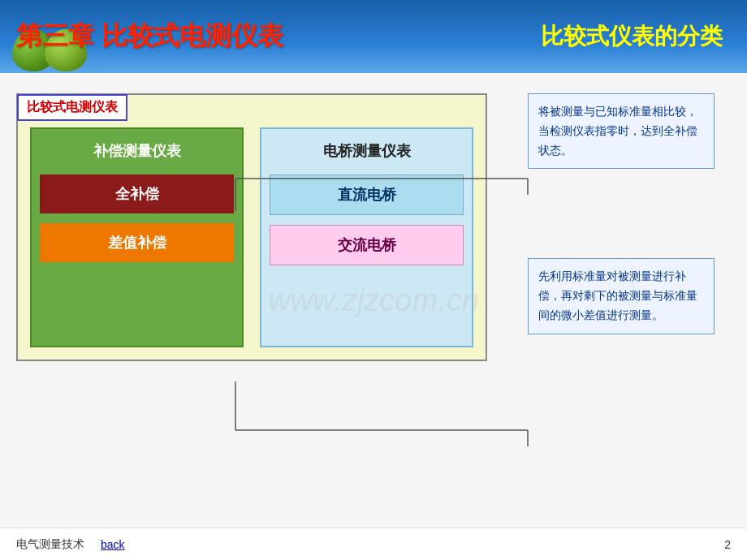  I want to click on left-inner-box: 补偿测量仪表 全补偿 差值补偿, so click(136, 237).